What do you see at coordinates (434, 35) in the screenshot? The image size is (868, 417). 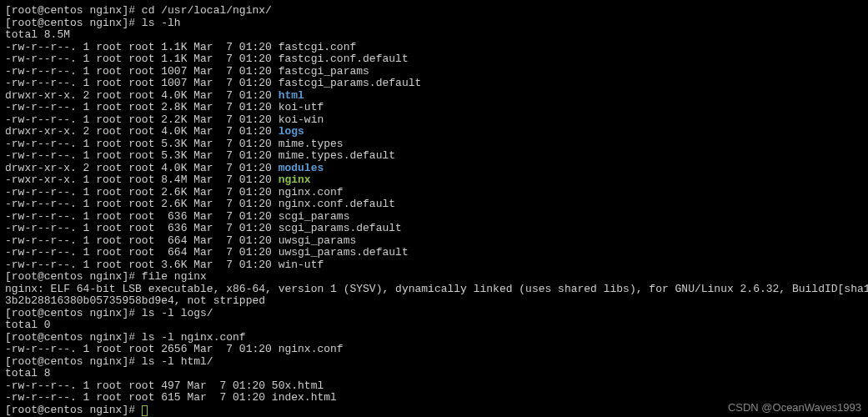 I see `output-line: total 8.5M` at bounding box center [434, 35].